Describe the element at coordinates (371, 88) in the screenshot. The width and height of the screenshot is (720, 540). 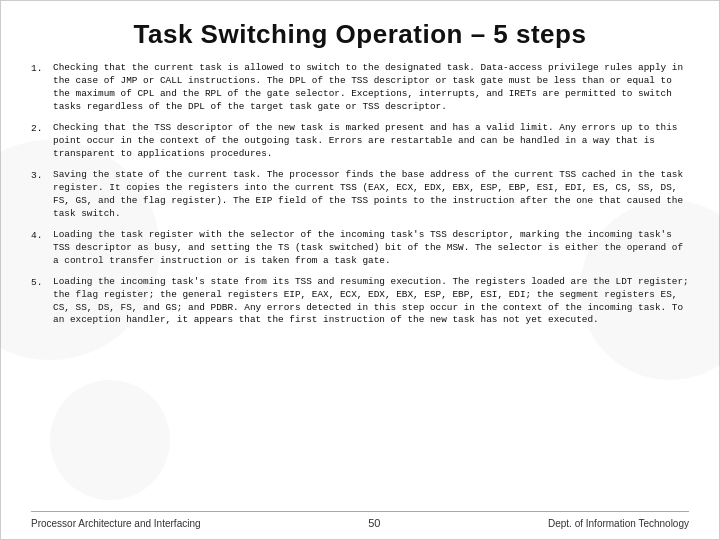
I see `step-1-text: Checking that the current task is allowe…` at that location.